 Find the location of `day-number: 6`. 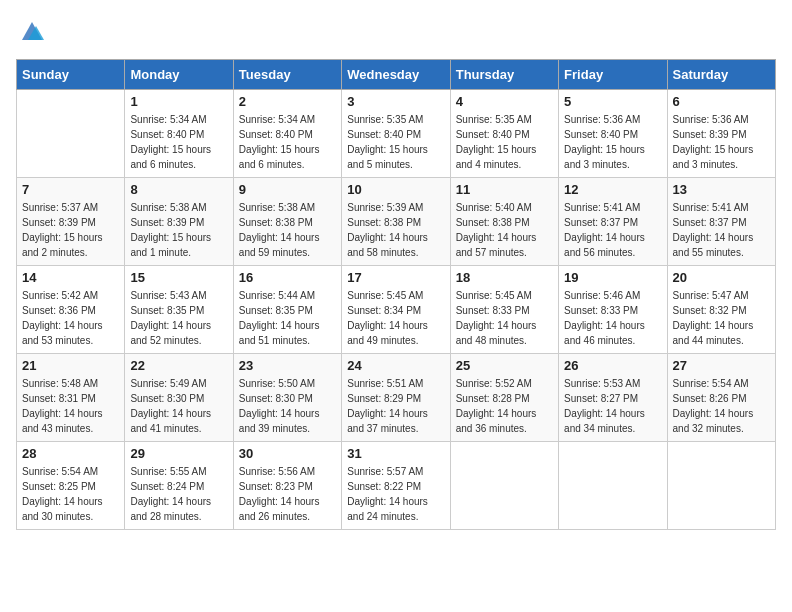

day-number: 6 is located at coordinates (722, 102).